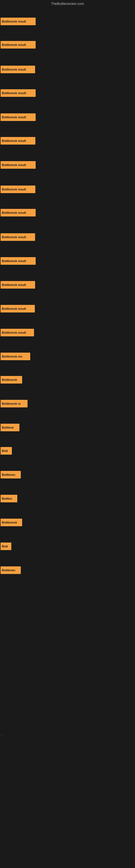  Describe the element at coordinates (68, 237) in the screenshot. I see `bottleneck-row-10: Bottleneck result` at that location.